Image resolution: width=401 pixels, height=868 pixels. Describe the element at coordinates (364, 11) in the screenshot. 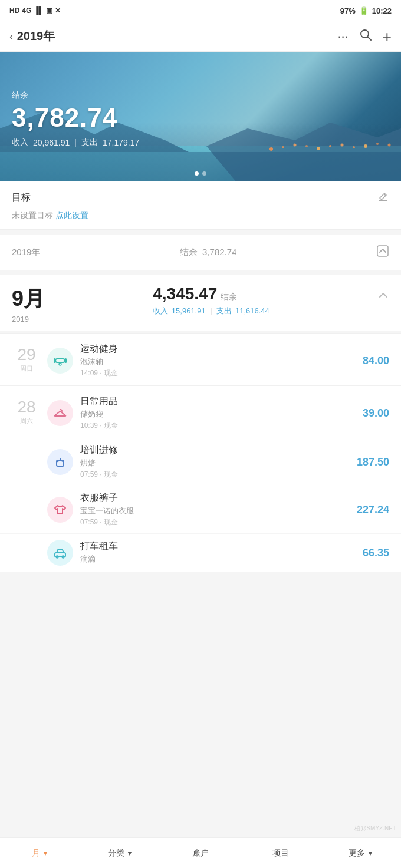

I see `battery-icon: 🔋` at that location.